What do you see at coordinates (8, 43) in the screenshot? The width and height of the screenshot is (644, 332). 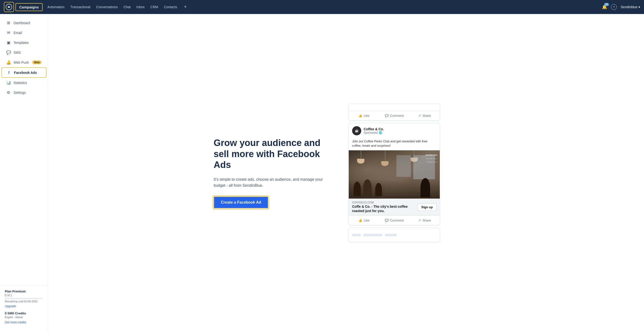 I see `templates-icon: ▣` at bounding box center [8, 43].